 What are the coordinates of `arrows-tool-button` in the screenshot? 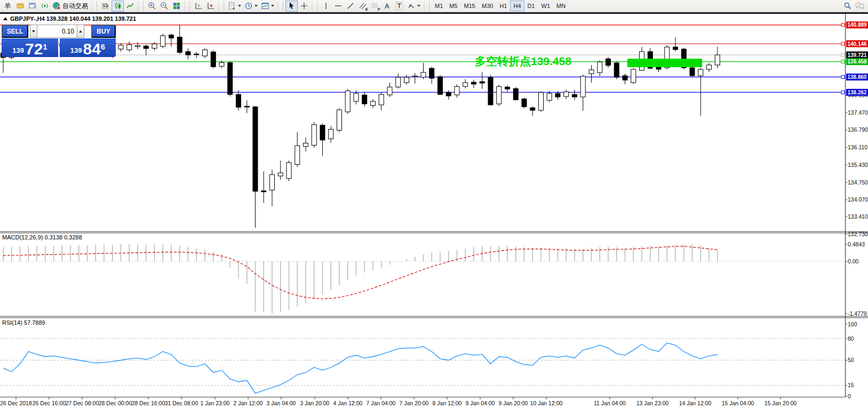 It's located at (414, 6).